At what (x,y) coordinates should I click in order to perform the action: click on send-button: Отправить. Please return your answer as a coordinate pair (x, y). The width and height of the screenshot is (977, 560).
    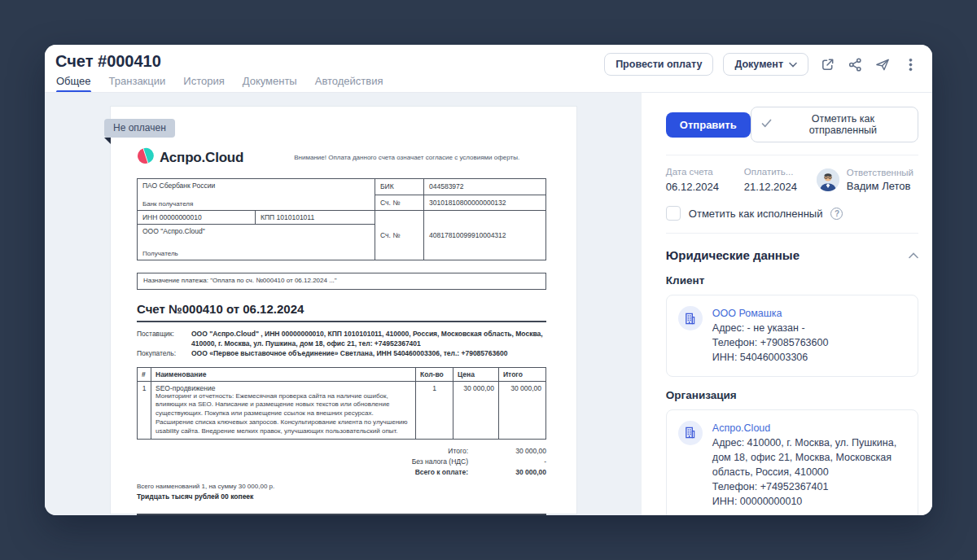
    Looking at the image, I should click on (708, 125).